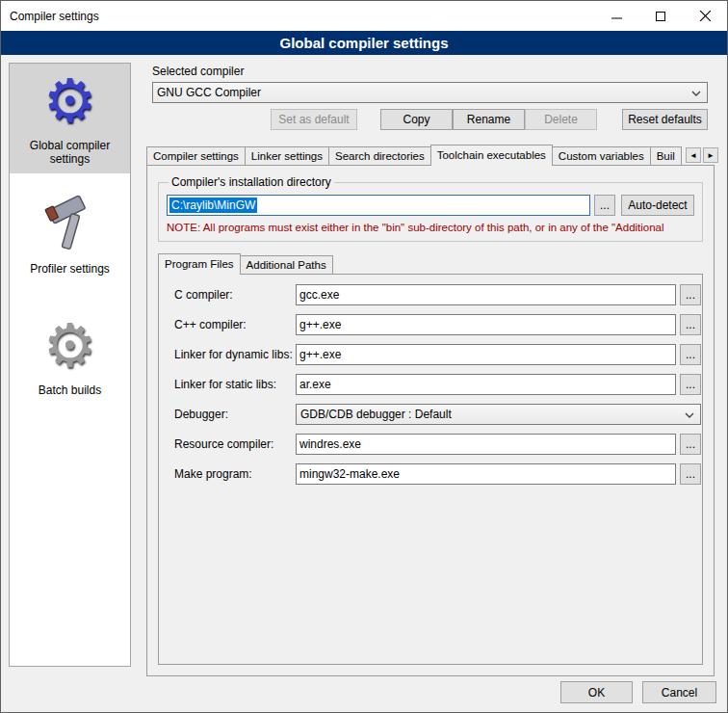  I want to click on tab-search-directories: Search directories, so click(379, 156).